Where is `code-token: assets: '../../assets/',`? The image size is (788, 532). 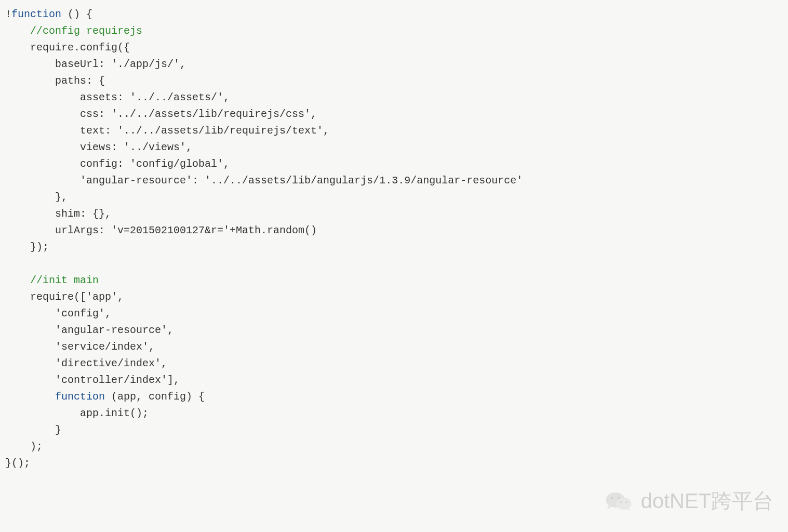
code-token: assets: '../../assets/', is located at coordinates (155, 98).